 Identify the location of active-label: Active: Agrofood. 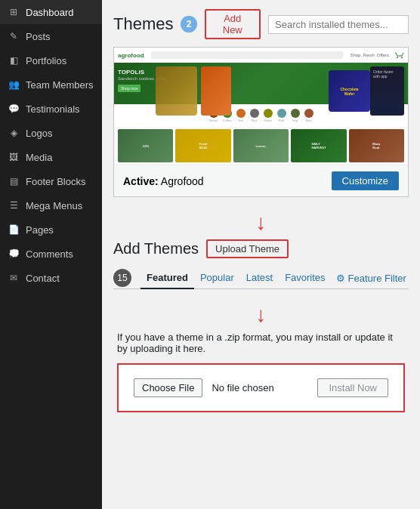
(163, 181).